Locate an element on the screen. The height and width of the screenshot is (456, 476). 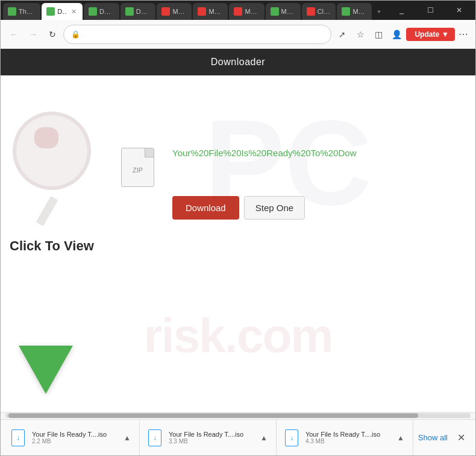
dl-chevron-3: ▲ is located at coordinates (401, 438).